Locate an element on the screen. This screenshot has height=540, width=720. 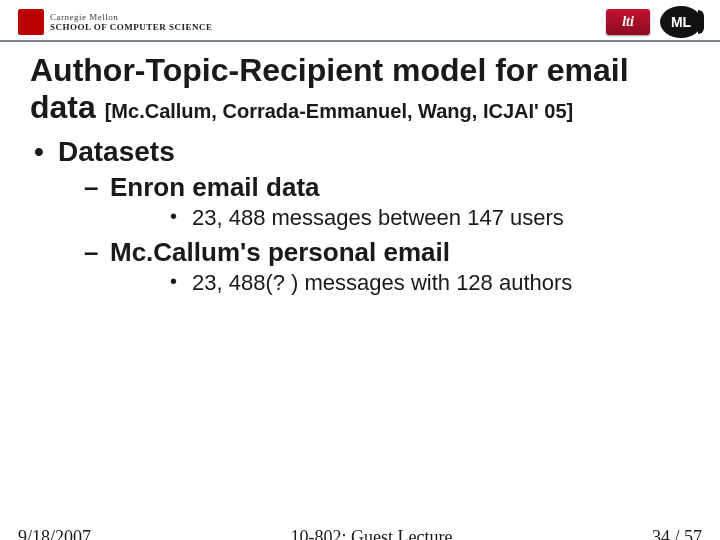
sub-list-mccallum: 23, 488(? ) messages with 128 authors is located at coordinates (400, 283).